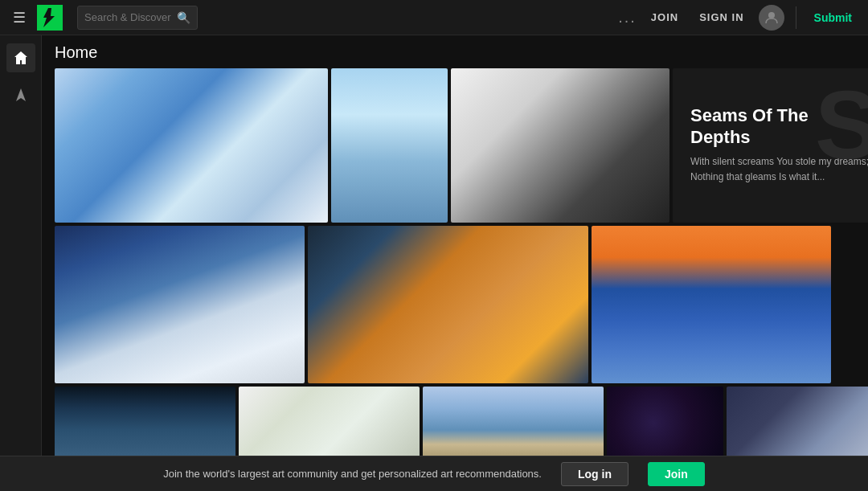  What do you see at coordinates (130, 18) in the screenshot?
I see `search-input` at bounding box center [130, 18].